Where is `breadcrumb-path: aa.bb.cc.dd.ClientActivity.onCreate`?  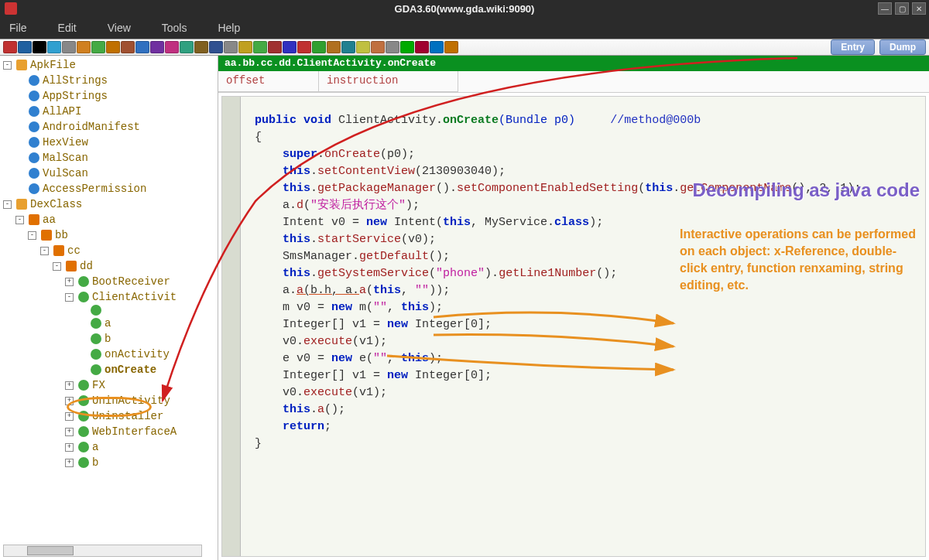 breadcrumb-path: aa.bb.cc.dd.ClientActivity.onCreate is located at coordinates (574, 63).